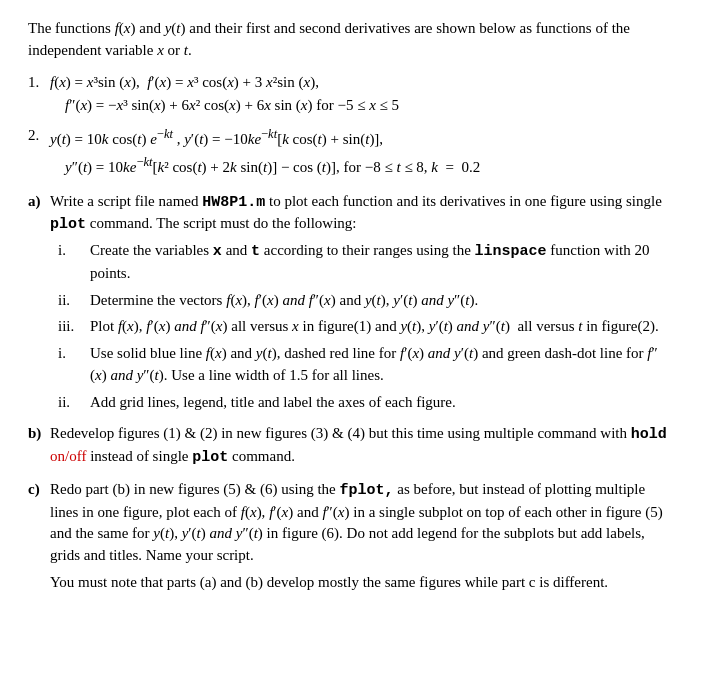 The width and height of the screenshot is (701, 691). What do you see at coordinates (74, 354) in the screenshot?
I see `roman-i-2: i.` at bounding box center [74, 354].